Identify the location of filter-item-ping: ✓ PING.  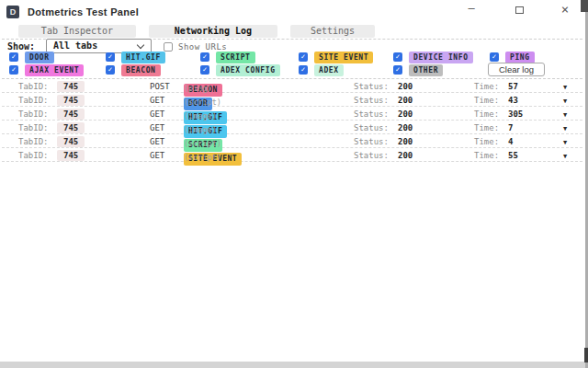
(513, 57).